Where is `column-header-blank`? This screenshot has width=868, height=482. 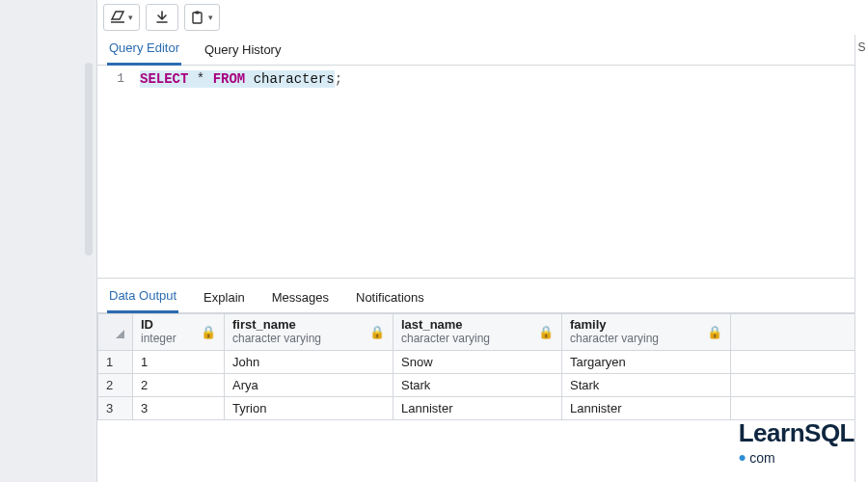 column-header-blank is located at coordinates (800, 333).